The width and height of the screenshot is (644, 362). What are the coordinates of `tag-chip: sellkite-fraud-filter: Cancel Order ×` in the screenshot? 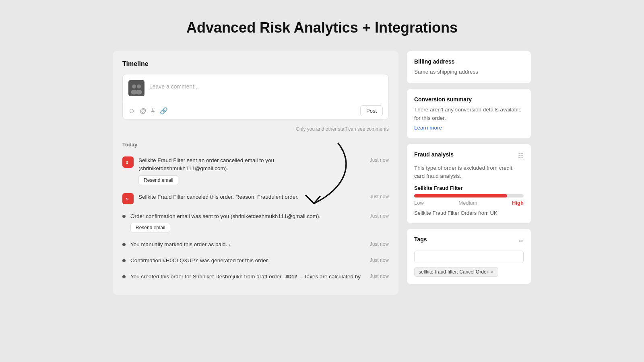 It's located at (456, 272).